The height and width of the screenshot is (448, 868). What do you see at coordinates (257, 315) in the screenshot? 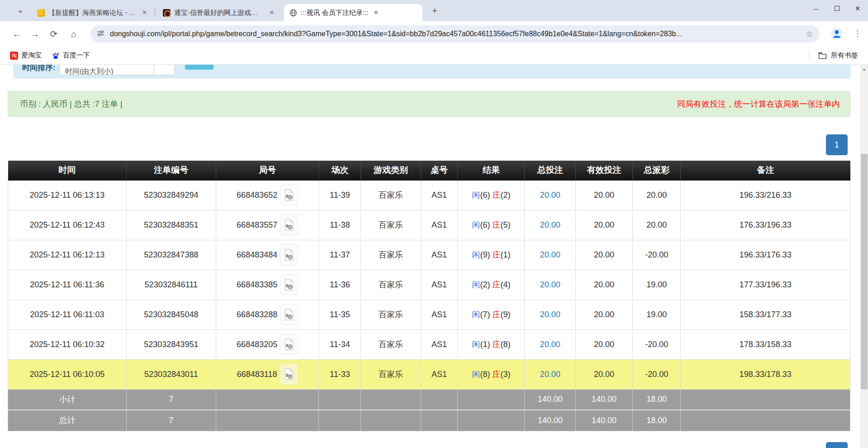
I see `round-number: 668483288` at bounding box center [257, 315].